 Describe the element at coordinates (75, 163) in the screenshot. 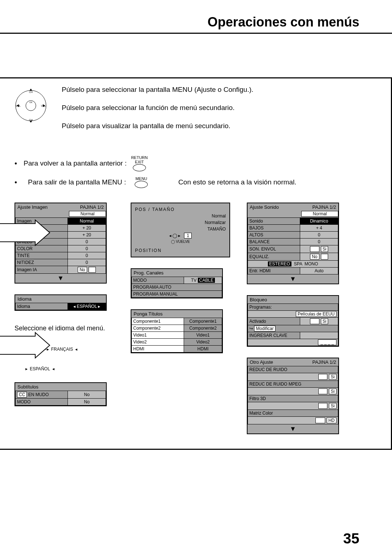

I see `note-back: Para volver a la pantalla anterior :` at that location.